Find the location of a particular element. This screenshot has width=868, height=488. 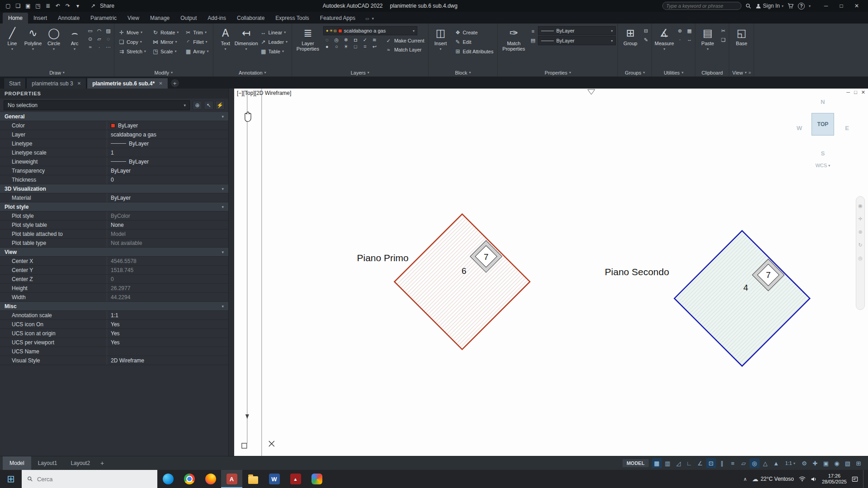

layers-panel-label: Layers▾ is located at coordinates (360, 72).